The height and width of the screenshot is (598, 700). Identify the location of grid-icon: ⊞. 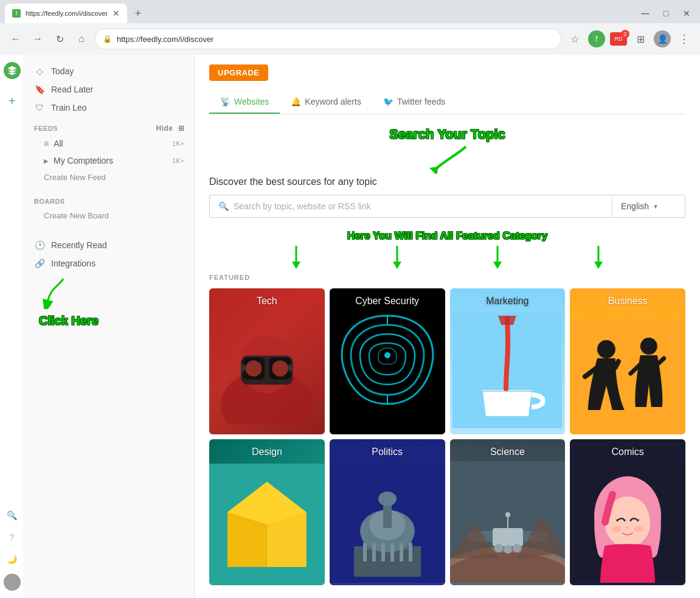
(181, 128).